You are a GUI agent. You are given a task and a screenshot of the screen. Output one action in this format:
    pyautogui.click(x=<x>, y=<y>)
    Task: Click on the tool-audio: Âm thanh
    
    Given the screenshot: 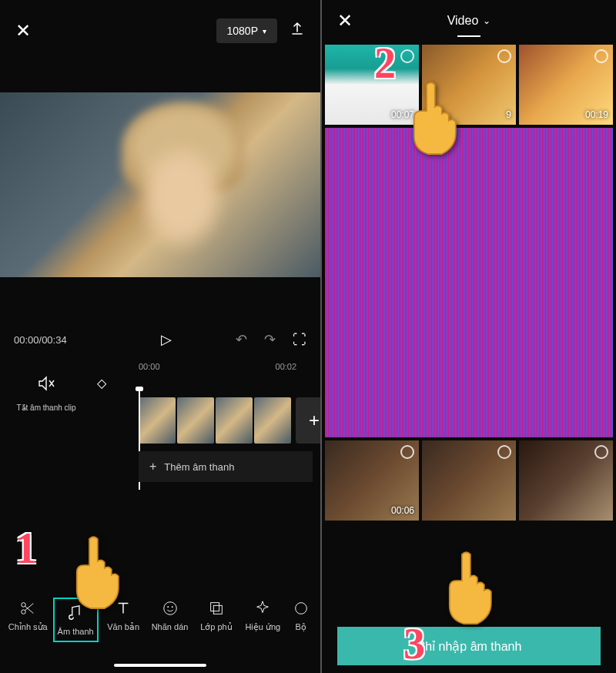 What is the action you would take?
    pyautogui.click(x=75, y=620)
    